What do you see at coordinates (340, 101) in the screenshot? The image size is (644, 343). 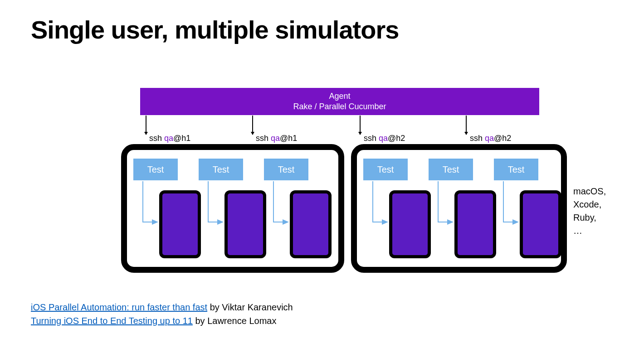 I see `agent-box: Agent Rake / Parallel Cucumber` at bounding box center [340, 101].